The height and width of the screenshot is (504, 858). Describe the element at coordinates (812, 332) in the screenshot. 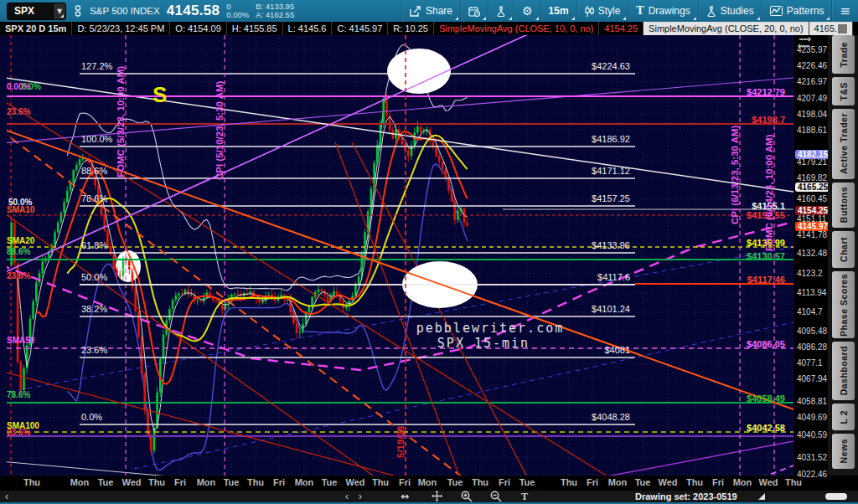

I see `price-tick: 4095.48` at that location.